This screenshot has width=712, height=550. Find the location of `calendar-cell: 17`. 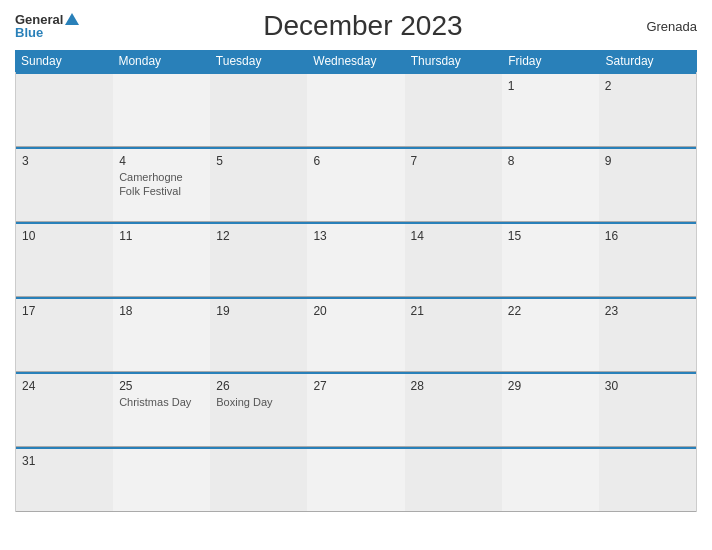

calendar-cell: 17 is located at coordinates (64, 335).